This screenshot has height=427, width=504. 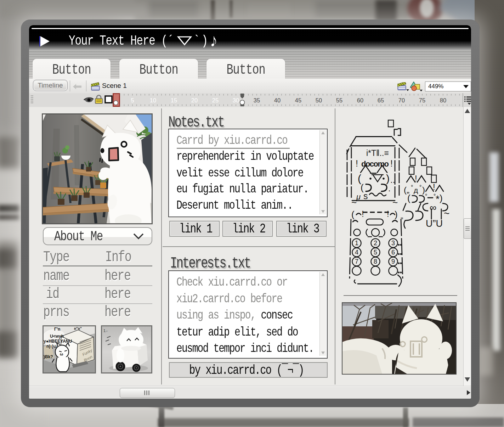 I want to click on svg-text: 1.-, so click(x=106, y=331).